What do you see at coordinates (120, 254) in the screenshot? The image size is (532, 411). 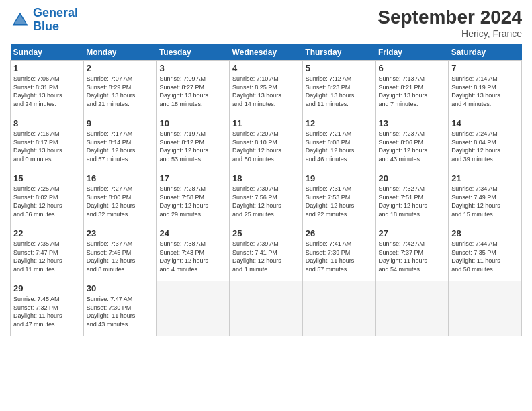 I see `table-row: 23Sunrise: 7:37 AM Sunset: 7:45 PM Dayli…` at bounding box center [120, 254].